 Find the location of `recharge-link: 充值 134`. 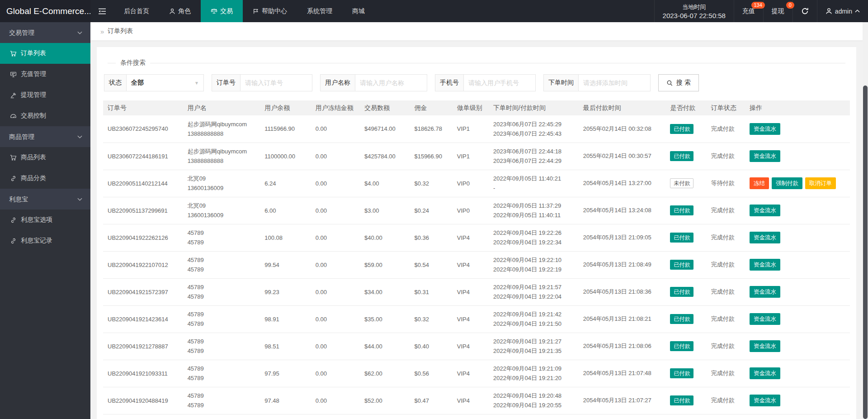

recharge-link: 充值 134 is located at coordinates (749, 11).